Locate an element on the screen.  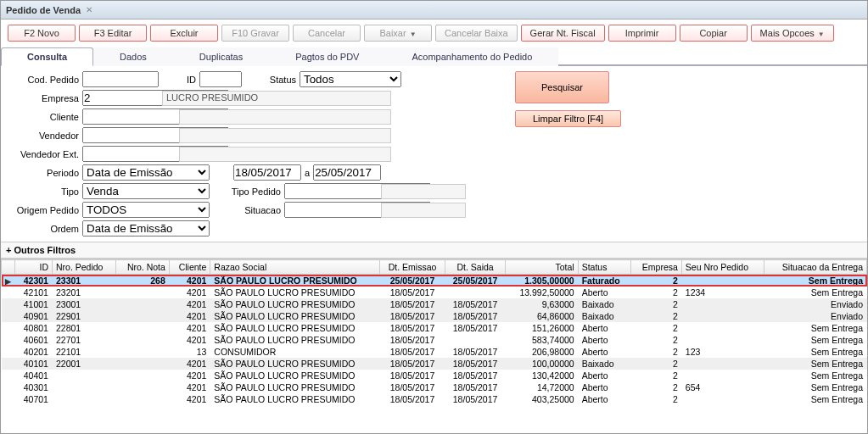
titlebar: Pedido de Venda ✕ is located at coordinates (434, 10).